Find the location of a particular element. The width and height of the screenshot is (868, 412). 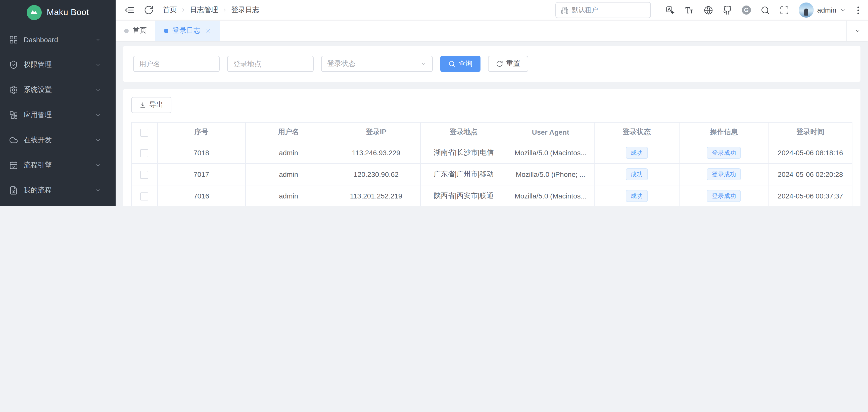

app-title: Maku Boot is located at coordinates (68, 12).